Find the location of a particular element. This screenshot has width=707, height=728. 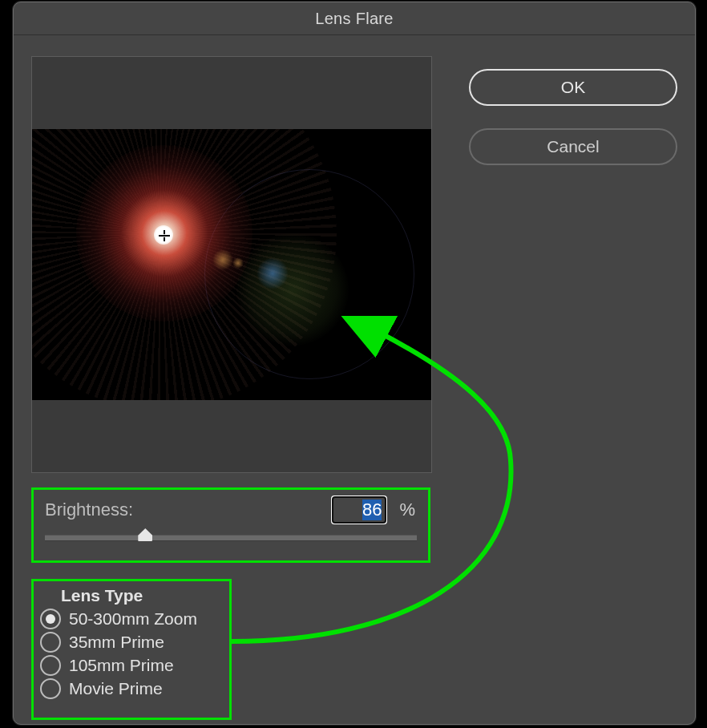

flare-ring is located at coordinates (309, 274).